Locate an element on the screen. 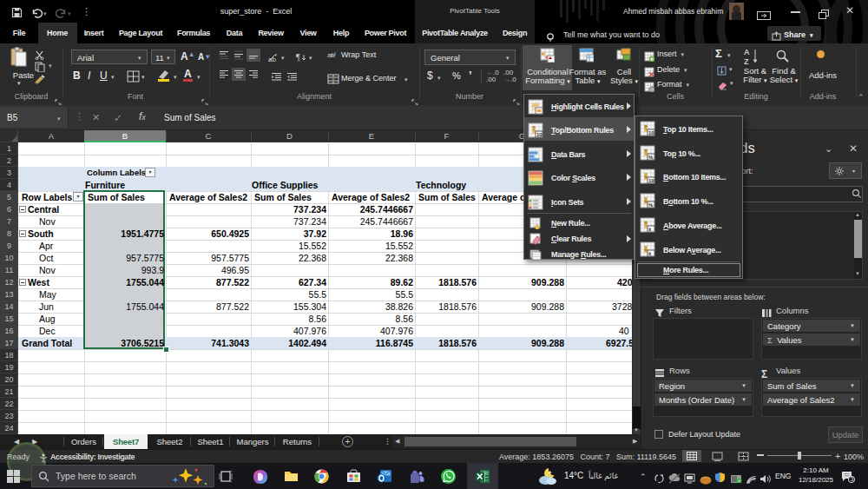 The image size is (868, 489). svg-text: Z is located at coordinates (746, 61).